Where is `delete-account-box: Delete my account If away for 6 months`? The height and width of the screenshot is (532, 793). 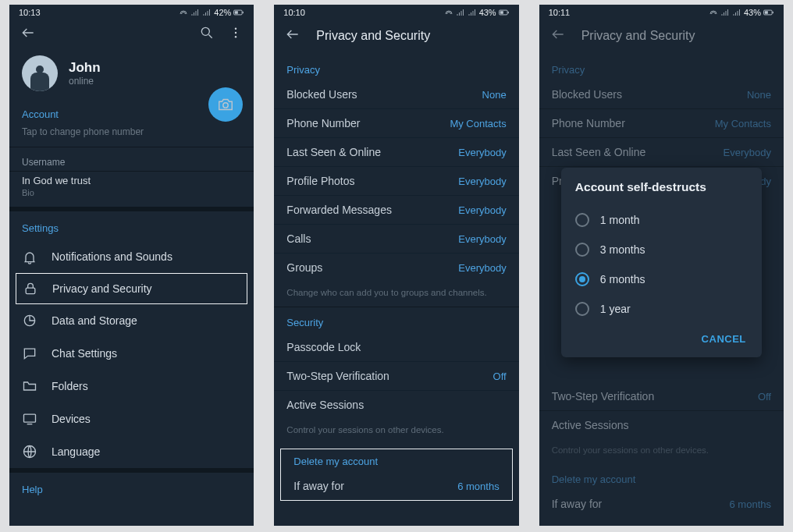
delete-account-box: Delete my account If away for 6 months is located at coordinates (396, 474).